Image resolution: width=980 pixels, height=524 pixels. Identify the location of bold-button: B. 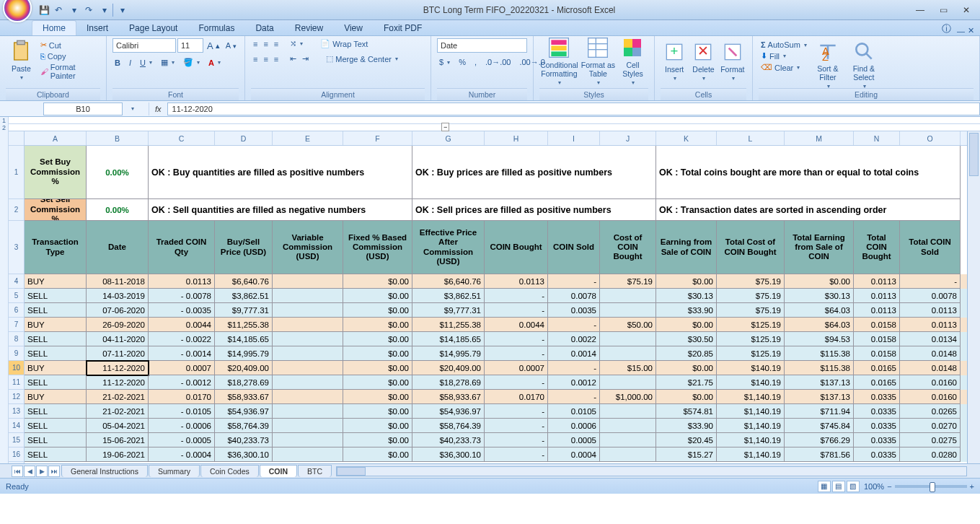
(118, 63).